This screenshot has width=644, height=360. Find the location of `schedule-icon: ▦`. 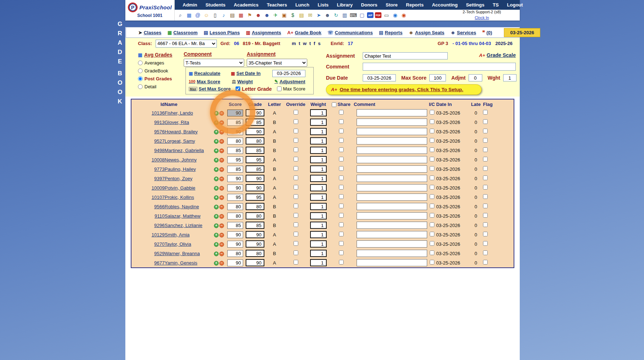

schedule-icon: ▦ is located at coordinates (241, 15).